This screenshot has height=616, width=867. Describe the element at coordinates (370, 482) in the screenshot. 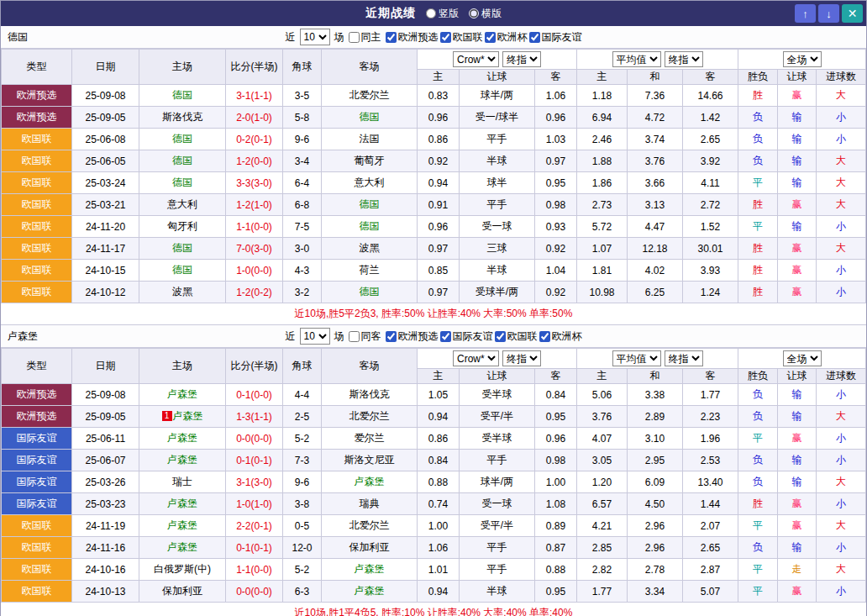

I see `away-team: 卢森堡` at that location.